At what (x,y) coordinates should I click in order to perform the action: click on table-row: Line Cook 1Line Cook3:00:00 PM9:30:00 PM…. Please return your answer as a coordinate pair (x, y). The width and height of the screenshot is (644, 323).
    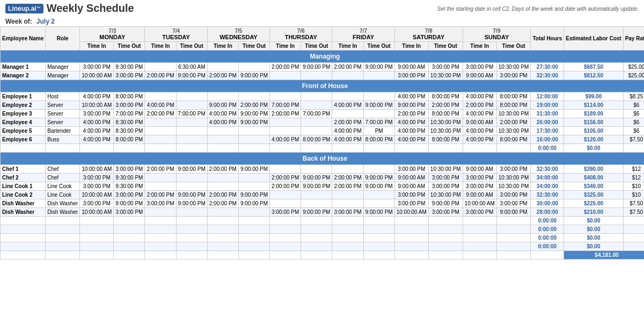
    Looking at the image, I should click on (323, 186).